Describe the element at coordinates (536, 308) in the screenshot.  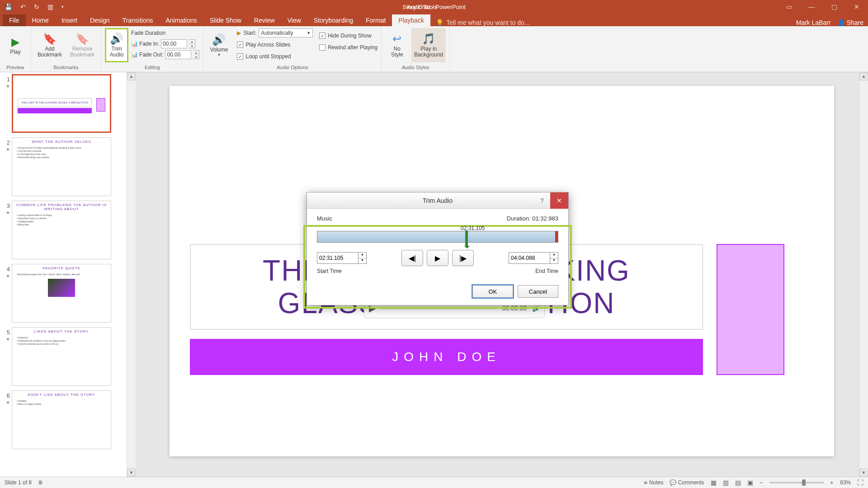
I see `audio-mute-icon: 🔊` at that location.